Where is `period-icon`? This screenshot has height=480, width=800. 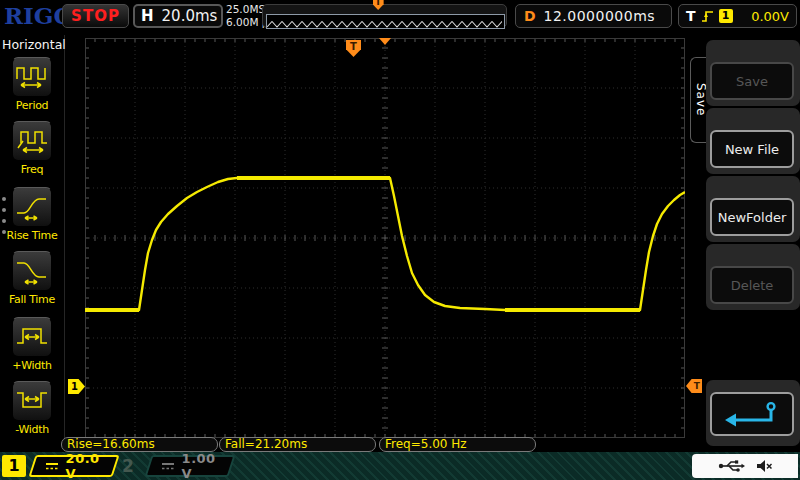
period-icon is located at coordinates (32, 77).